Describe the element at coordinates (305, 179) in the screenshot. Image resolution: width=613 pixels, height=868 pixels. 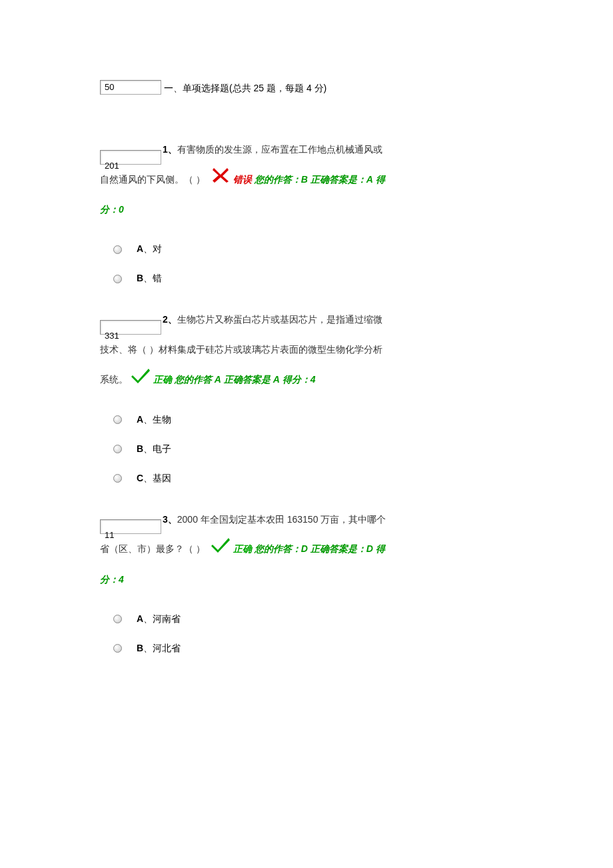
I see `your-answer: B` at that location.